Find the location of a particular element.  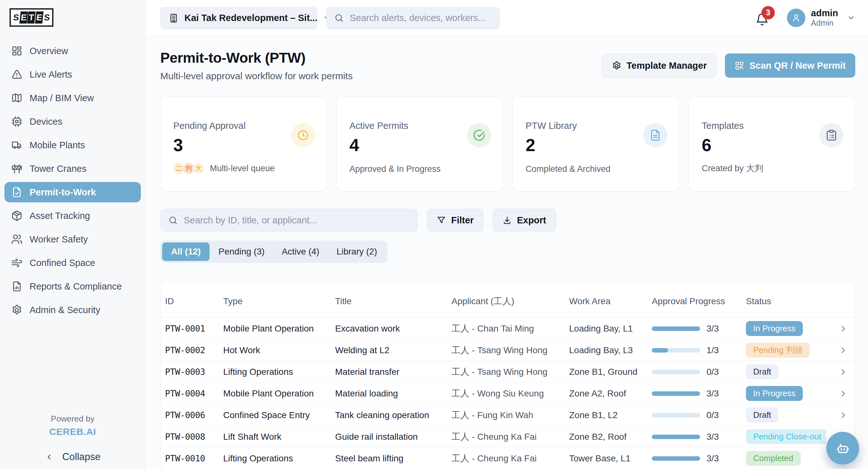

sidebar-item: Overview is located at coordinates (73, 51).